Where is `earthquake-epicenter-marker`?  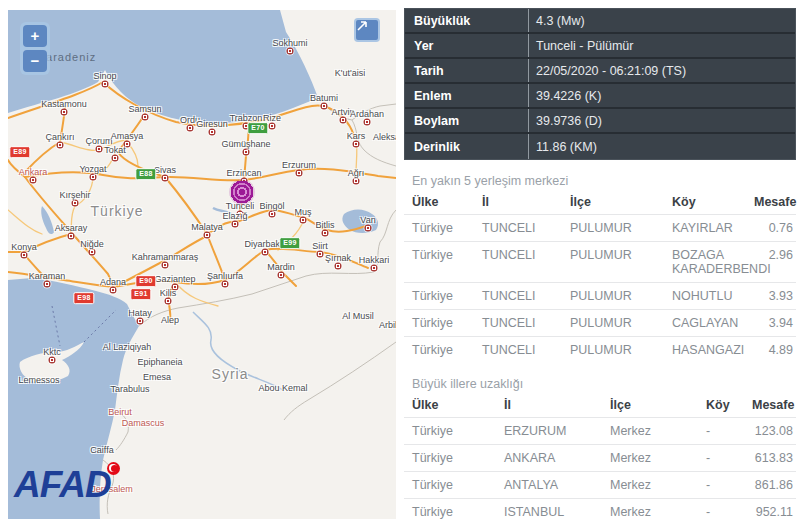
earthquake-epicenter-marker is located at coordinates (242, 192).